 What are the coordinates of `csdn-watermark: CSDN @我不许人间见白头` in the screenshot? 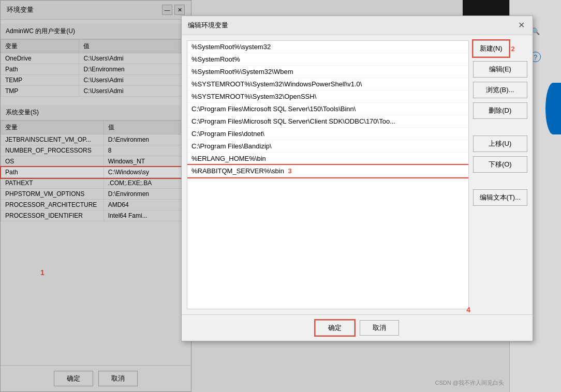 It's located at (470, 383).